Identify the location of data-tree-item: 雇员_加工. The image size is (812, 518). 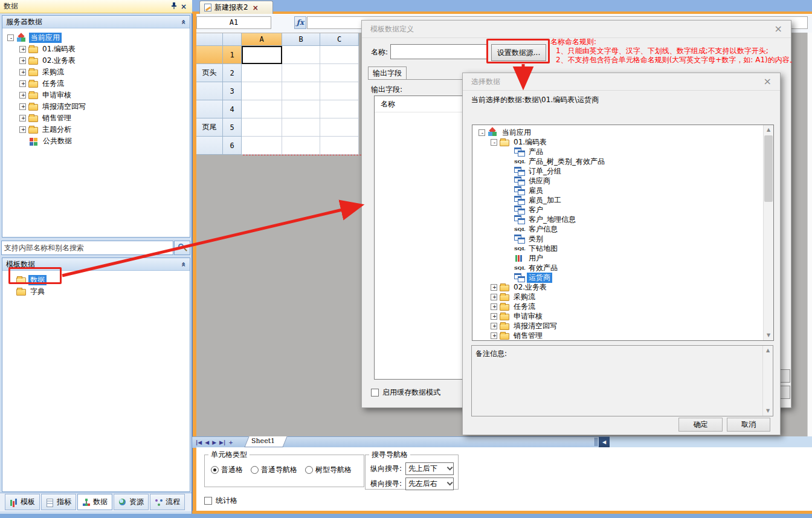
(624, 200).